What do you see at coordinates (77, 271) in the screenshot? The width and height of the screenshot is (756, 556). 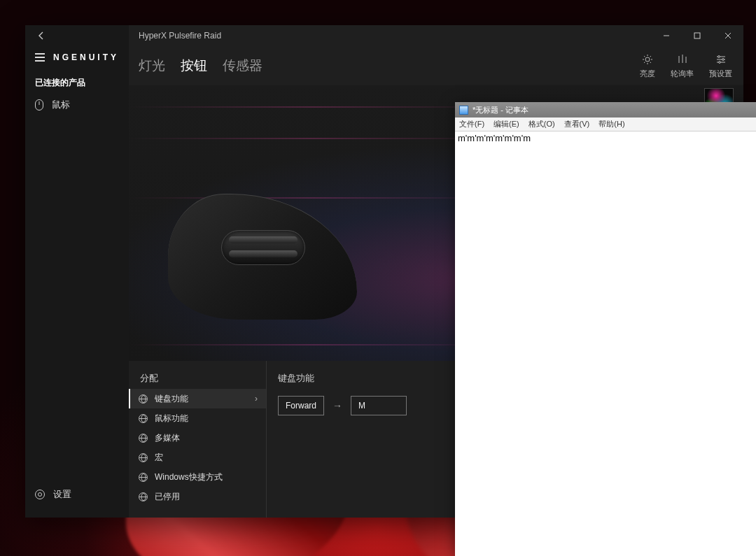 I see `sidebar: NGENUITY 已连接的产品 鼠标 设置` at bounding box center [77, 271].